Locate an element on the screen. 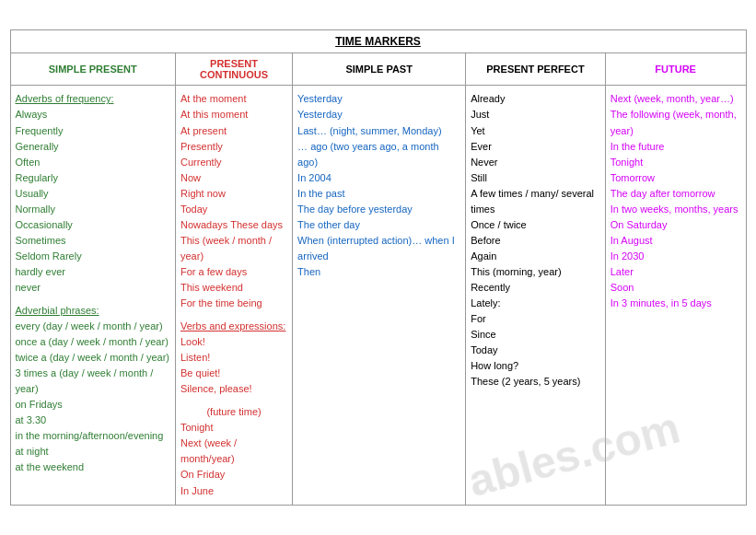 The image size is (756, 535). list-item: A few times / many/ several times is located at coordinates (532, 201).